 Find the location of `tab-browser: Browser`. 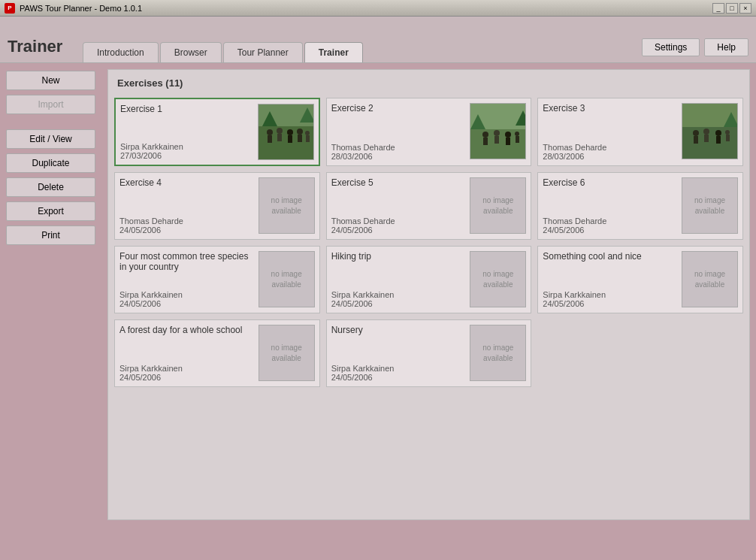

tab-browser: Browser is located at coordinates (191, 53).